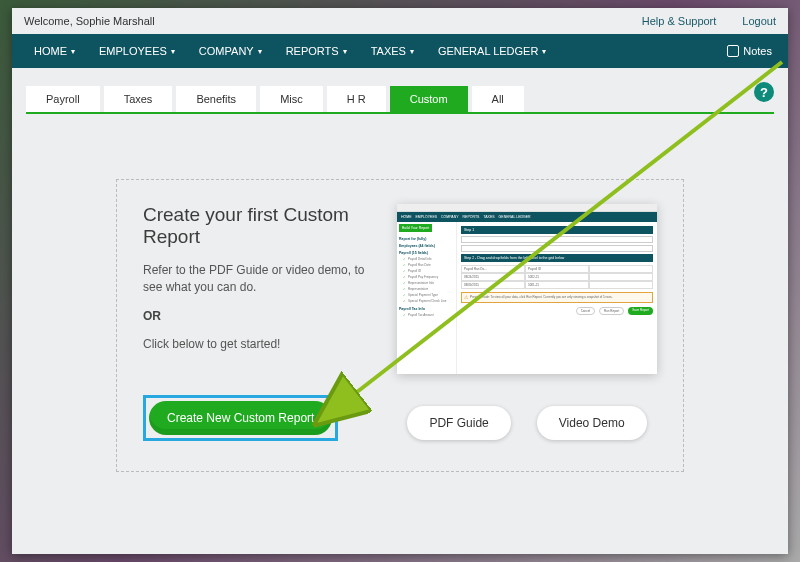 The height and width of the screenshot is (562, 800). I want to click on main-nav: HOME▾ EMPLOYEES▾ COMPANY▾ REPORTS▾ TAXES…, so click(400, 51).